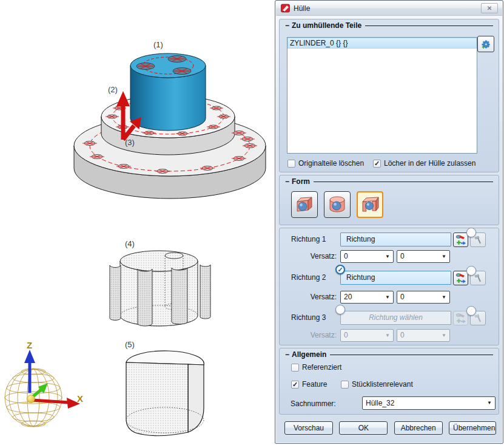 This screenshot has width=504, height=445. Describe the element at coordinates (301, 182) in the screenshot. I see `section-form-title: Form` at that location.